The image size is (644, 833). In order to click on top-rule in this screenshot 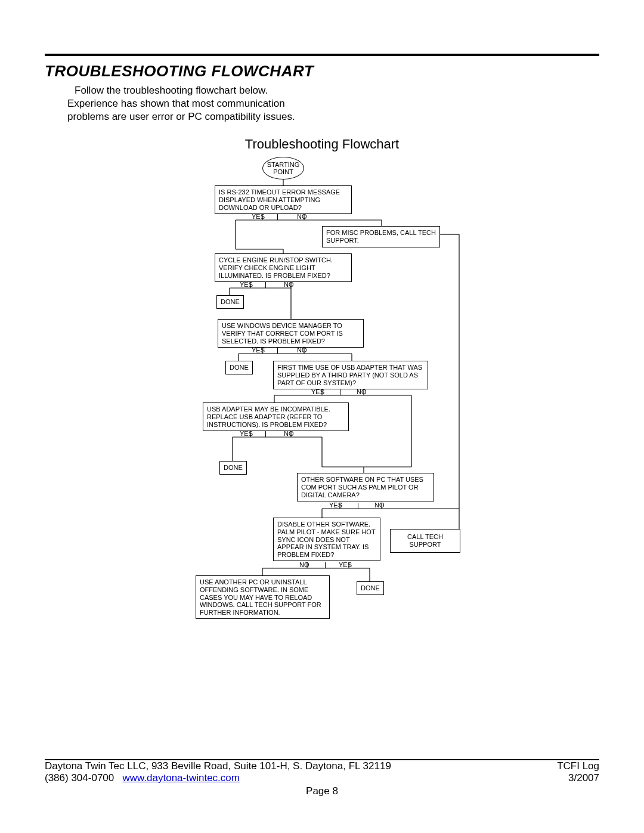, I will do `click(322, 55)`.